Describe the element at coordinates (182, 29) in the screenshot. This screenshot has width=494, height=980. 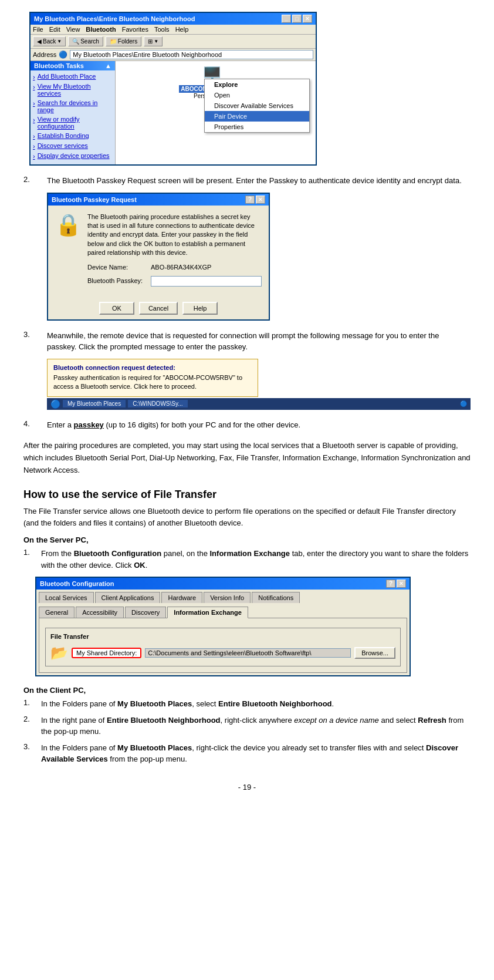
I see `menu-help: Help` at that location.